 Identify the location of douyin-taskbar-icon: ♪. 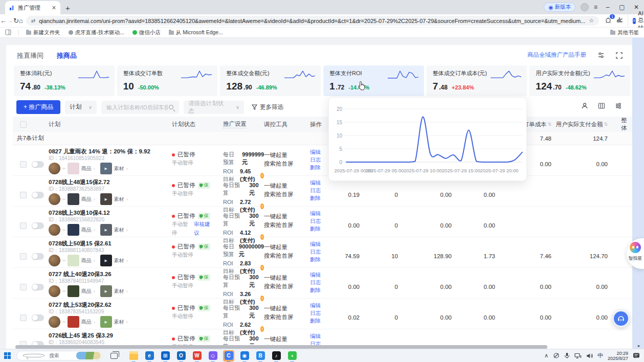
(276, 356).